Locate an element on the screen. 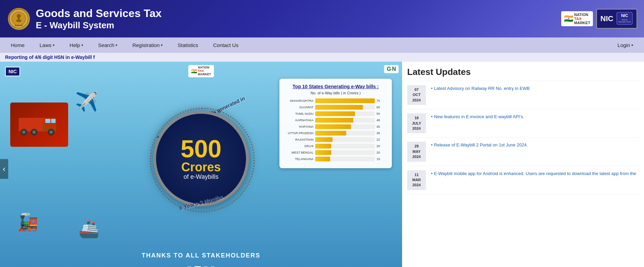 This screenshot has width=644, height=267. news-ticker: Reporting of 4/6 digit HSN in e-Waybill … is located at coordinates (322, 57).